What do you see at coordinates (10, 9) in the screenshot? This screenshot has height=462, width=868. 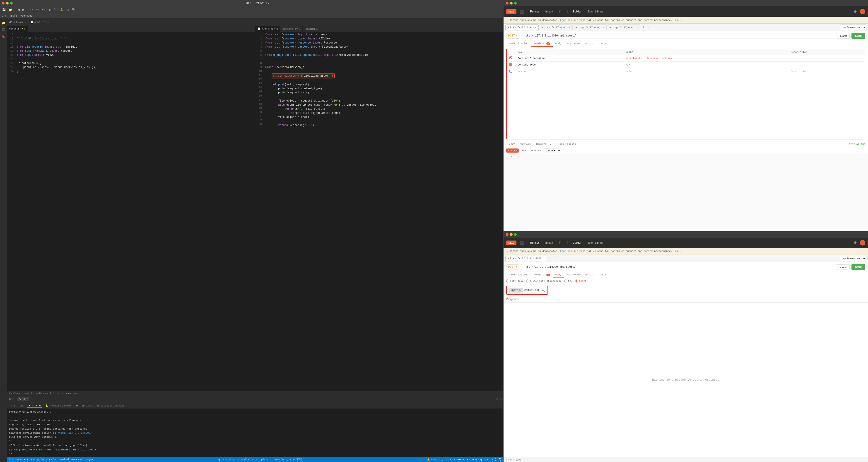 I see `toolbar-open: 📁` at bounding box center [10, 9].